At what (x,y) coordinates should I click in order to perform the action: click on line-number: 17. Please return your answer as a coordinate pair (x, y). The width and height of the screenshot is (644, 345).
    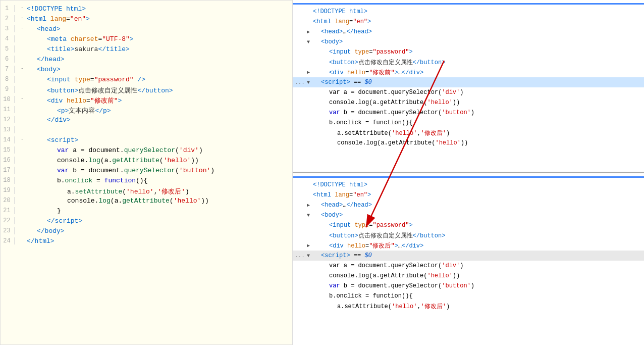
    Looking at the image, I should click on (8, 170).